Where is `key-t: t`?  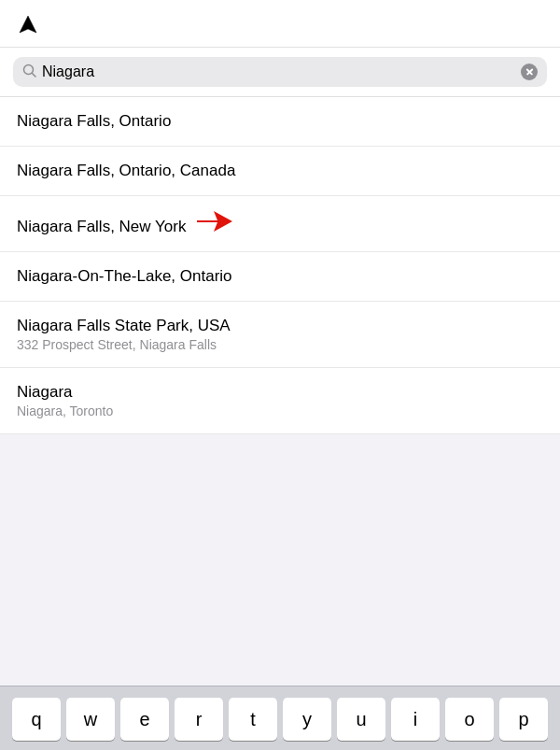 key-t: t is located at coordinates (253, 719).